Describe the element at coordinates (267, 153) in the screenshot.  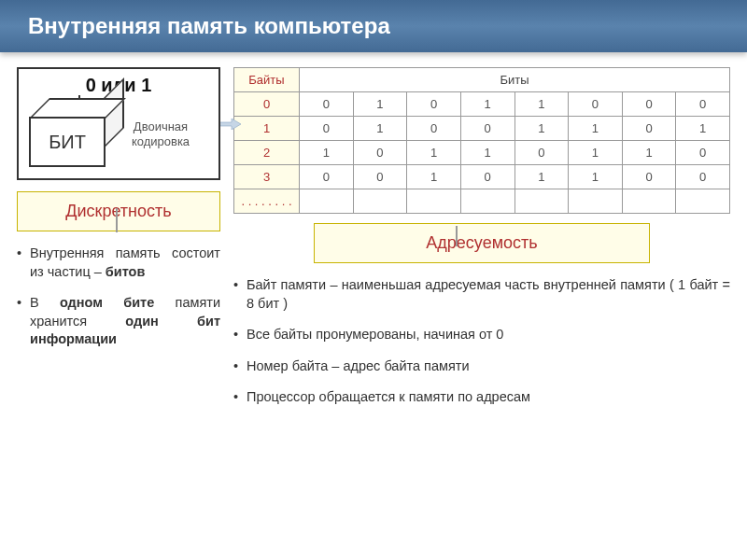
I see `byte-index: 2` at that location.